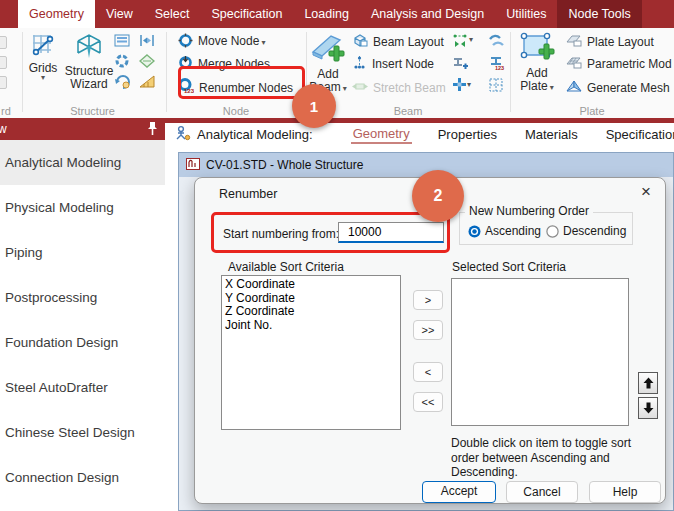 This screenshot has height=511, width=674. I want to click on generate-mesh-icon, so click(574, 88).